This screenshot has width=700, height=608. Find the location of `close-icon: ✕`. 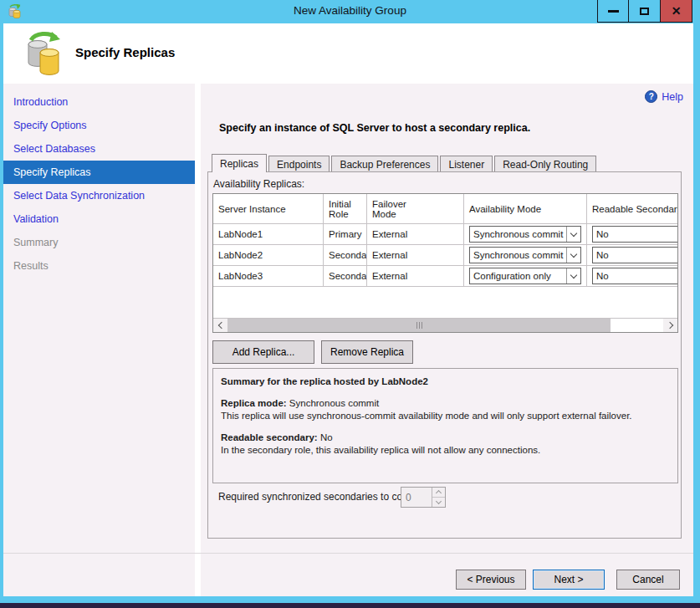

close-icon: ✕ is located at coordinates (677, 11).